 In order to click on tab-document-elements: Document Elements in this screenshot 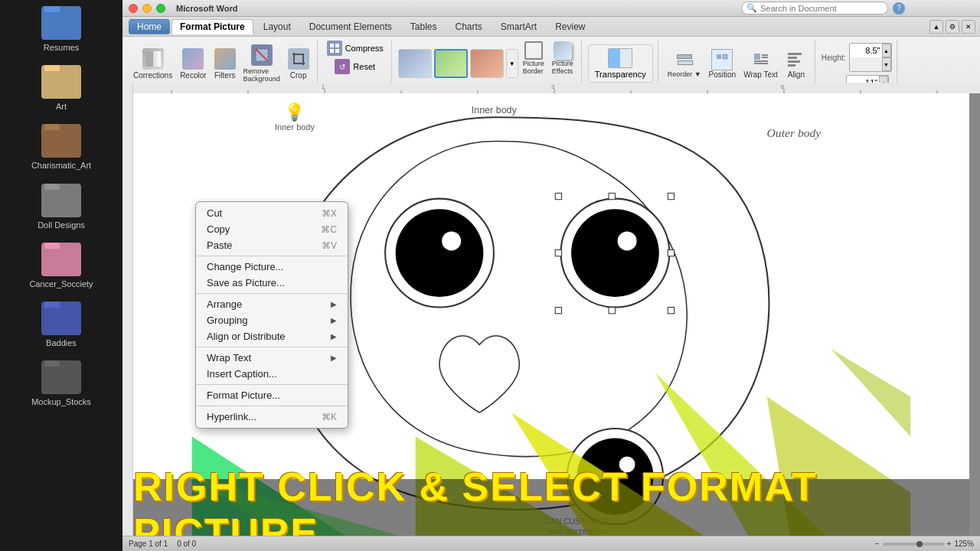, I will do `click(351, 27)`.